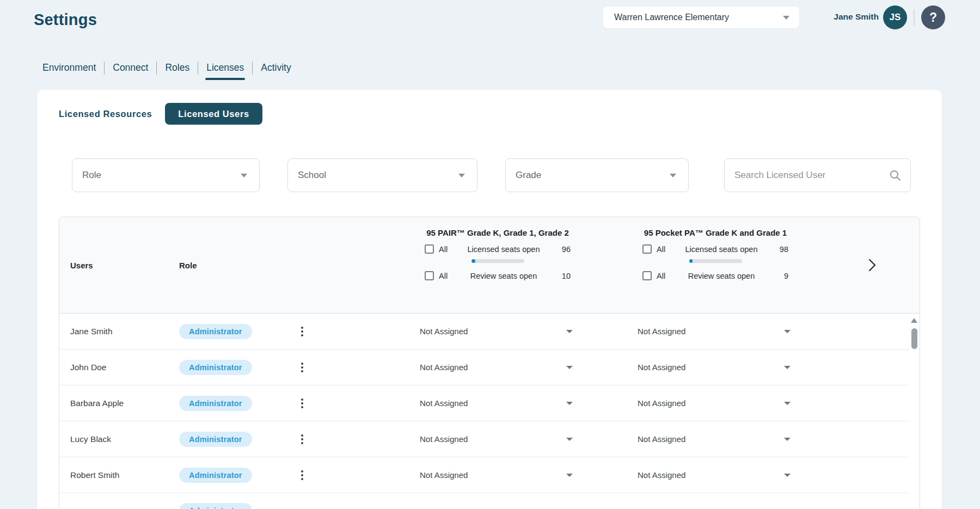  I want to click on license-2-progress-fill, so click(691, 261).